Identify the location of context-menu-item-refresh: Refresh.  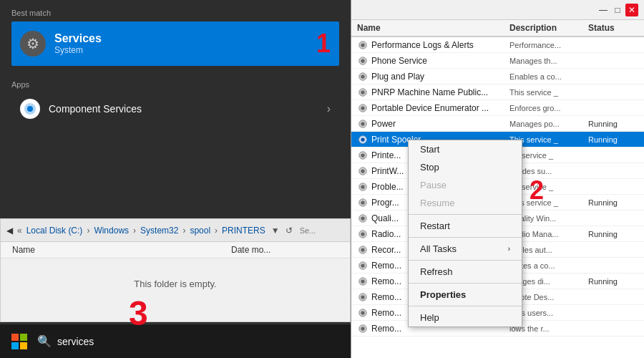
(465, 272).